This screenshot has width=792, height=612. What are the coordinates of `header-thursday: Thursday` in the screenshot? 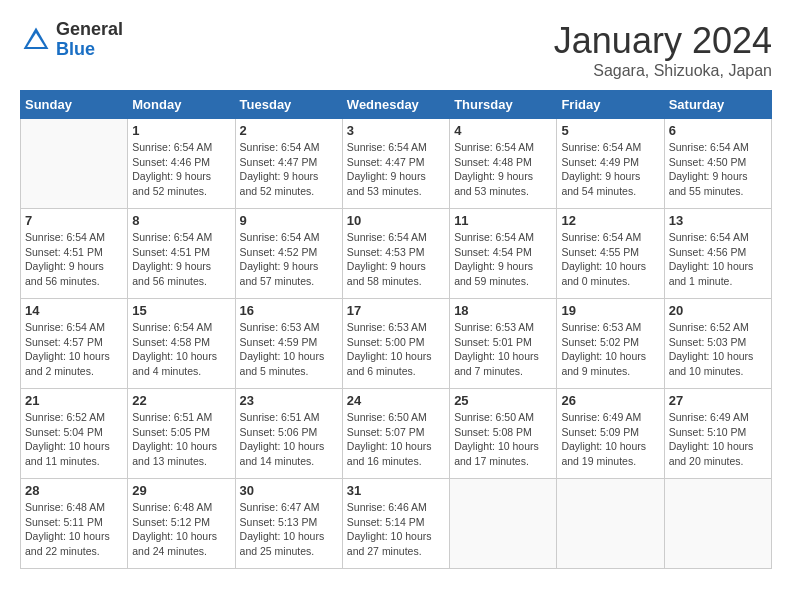 It's located at (504, 105).